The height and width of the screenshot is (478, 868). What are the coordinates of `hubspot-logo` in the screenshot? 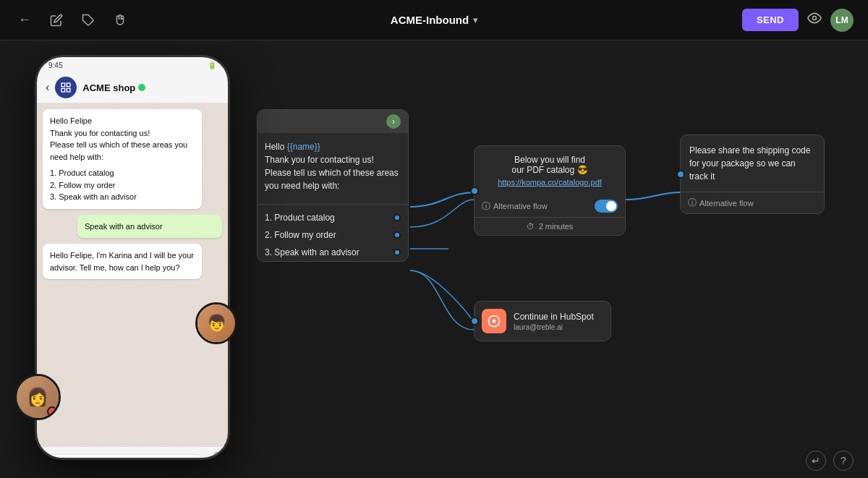 It's located at (494, 321).